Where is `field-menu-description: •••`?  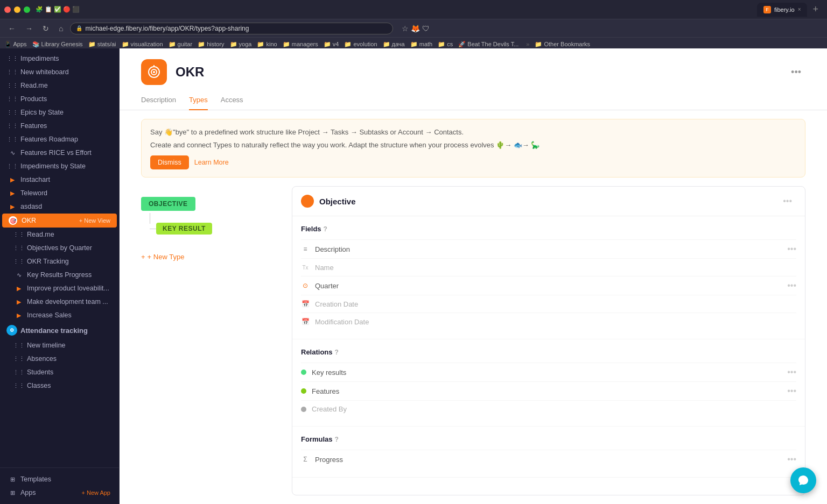 field-menu-description: ••• is located at coordinates (791, 249).